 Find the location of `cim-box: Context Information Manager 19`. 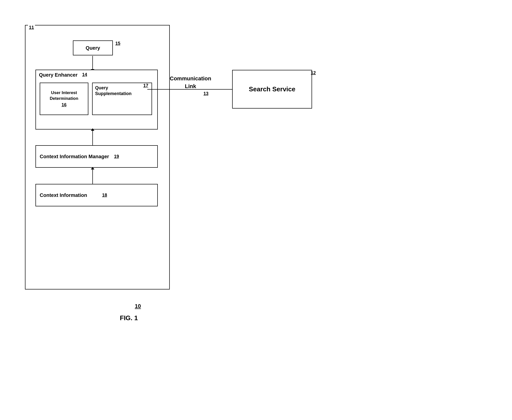

cim-box: Context Information Manager 19 is located at coordinates (97, 156).